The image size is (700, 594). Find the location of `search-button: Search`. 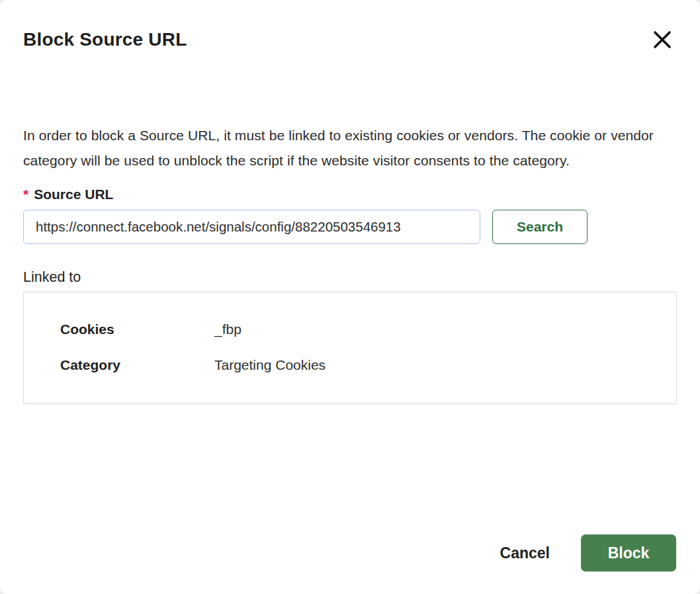

search-button: Search is located at coordinates (540, 227).